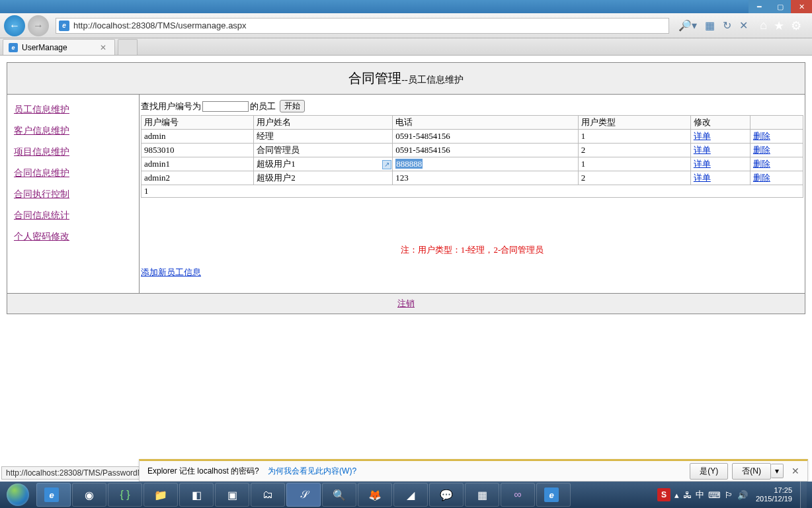 This screenshot has width=812, height=508. What do you see at coordinates (73, 216) in the screenshot?
I see `sidebar-item-stats: 合同信息统计` at bounding box center [73, 216].